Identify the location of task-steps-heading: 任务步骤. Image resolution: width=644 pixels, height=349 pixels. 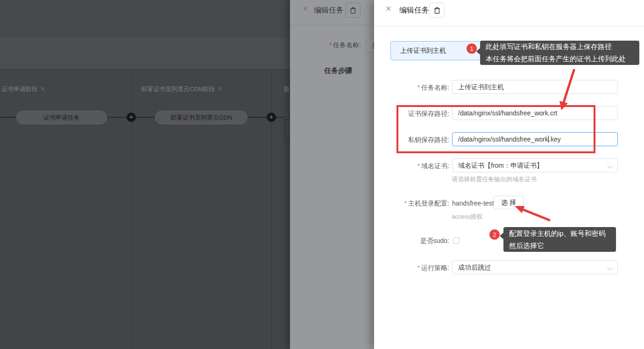
(338, 71).